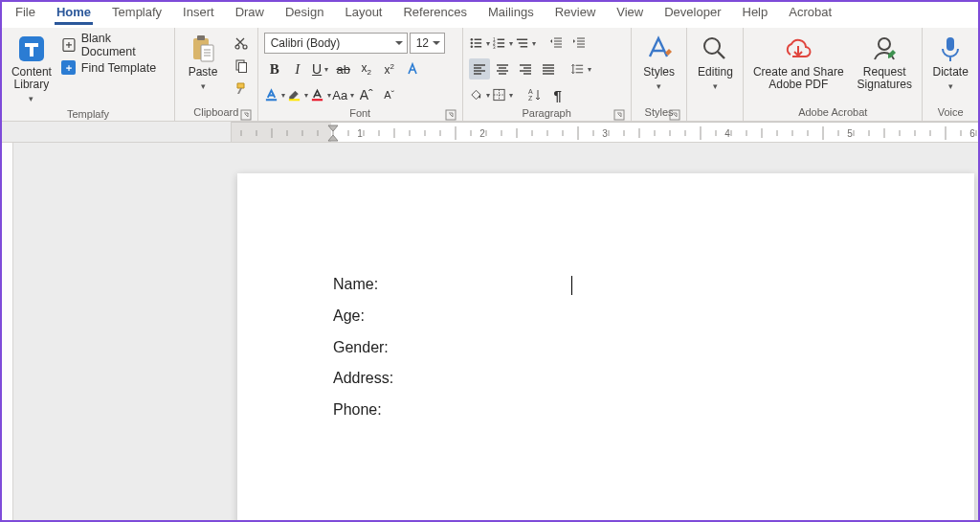 Image resolution: width=980 pixels, height=522 pixels. What do you see at coordinates (884, 62) in the screenshot?
I see `request-signatures-button: Request Signatures` at bounding box center [884, 62].